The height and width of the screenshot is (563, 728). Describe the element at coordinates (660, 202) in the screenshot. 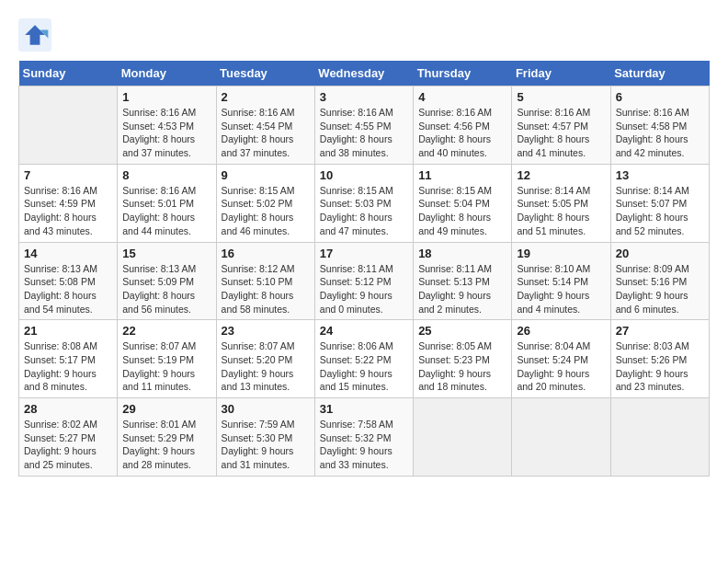

I see `day-cell: 13Sunrise: 8:14 AMSunset: 5:07 PMDayligh…` at that location.